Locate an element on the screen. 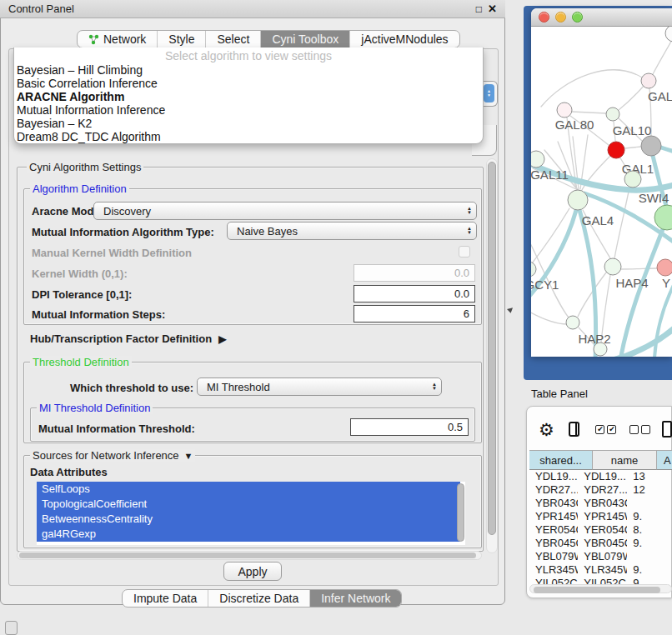  table-row: YER054CYER054C8. is located at coordinates (600, 530).